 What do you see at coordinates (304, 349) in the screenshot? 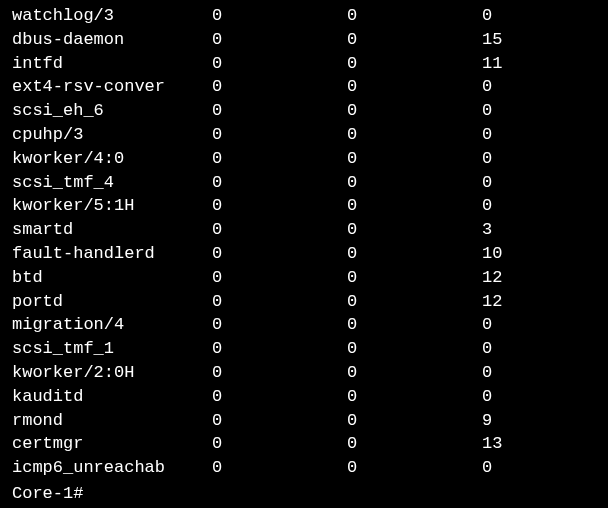
I see `table-row: scsi_tmf_1000` at bounding box center [304, 349].